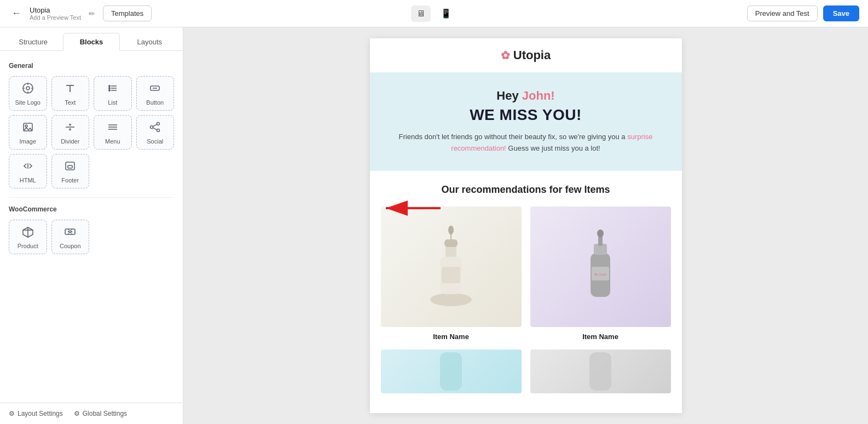  I want to click on footer-icon, so click(70, 167).